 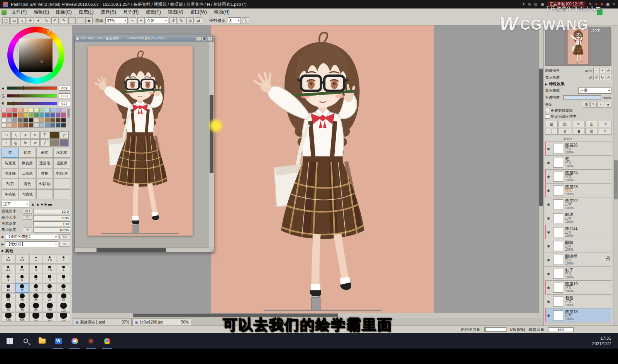 I want to click on brush-texture-select: 【无纹理】 ▾, so click(x=32, y=244).